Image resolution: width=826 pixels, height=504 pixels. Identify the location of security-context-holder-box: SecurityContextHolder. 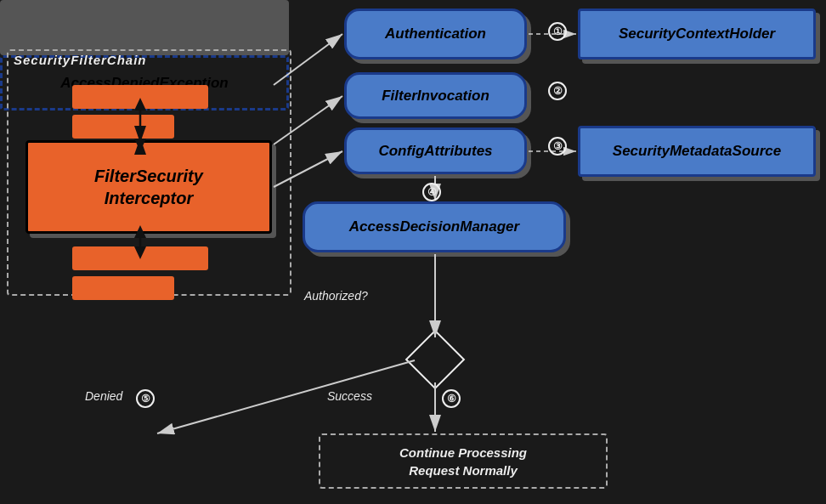
(697, 34).